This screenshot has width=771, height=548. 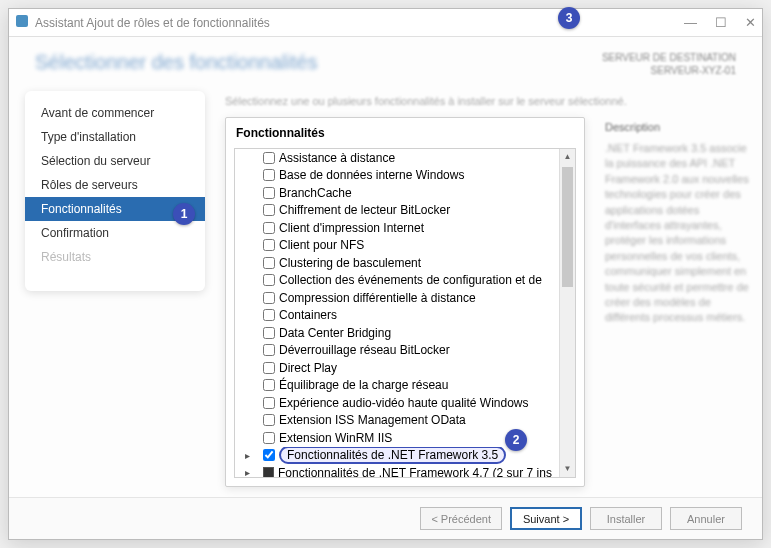 I want to click on feature-label: BranchCache, so click(x=316, y=193).